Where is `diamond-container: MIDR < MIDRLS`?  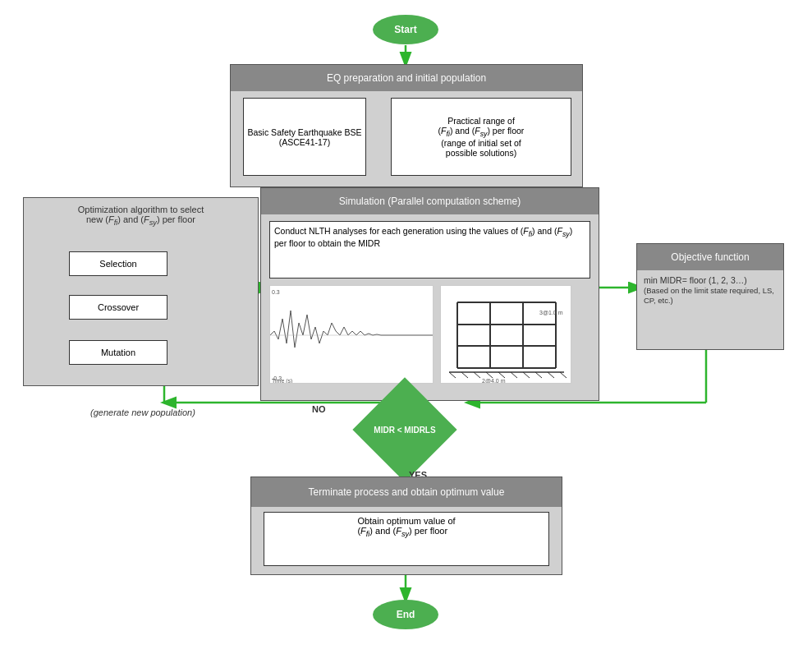 diamond-container: MIDR < MIDRLS is located at coordinates (405, 430).